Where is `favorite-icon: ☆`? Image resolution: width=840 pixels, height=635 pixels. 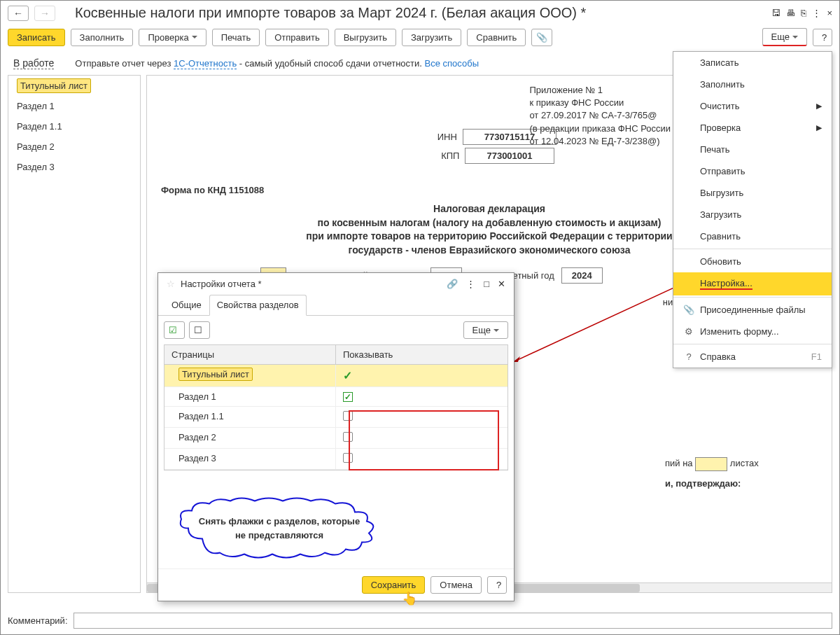 favorite-icon: ☆ is located at coordinates (171, 284).